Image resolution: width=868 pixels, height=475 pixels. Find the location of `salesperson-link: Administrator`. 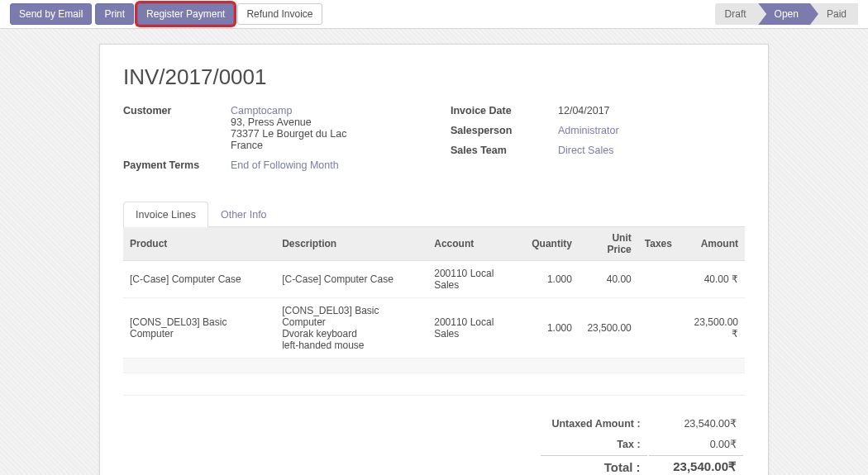

salesperson-link: Administrator is located at coordinates (589, 131).